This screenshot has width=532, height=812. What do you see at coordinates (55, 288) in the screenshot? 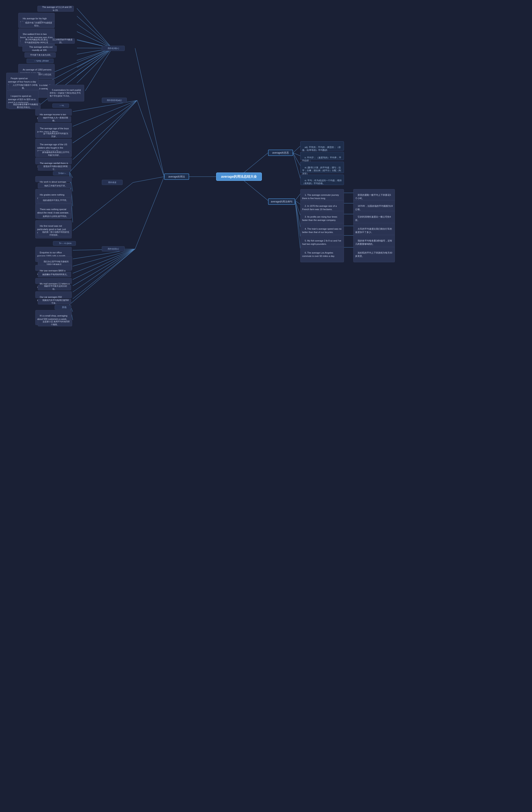
I see `mail-cn: 我邮件平均每天达到11封信。` at bounding box center [55, 288].